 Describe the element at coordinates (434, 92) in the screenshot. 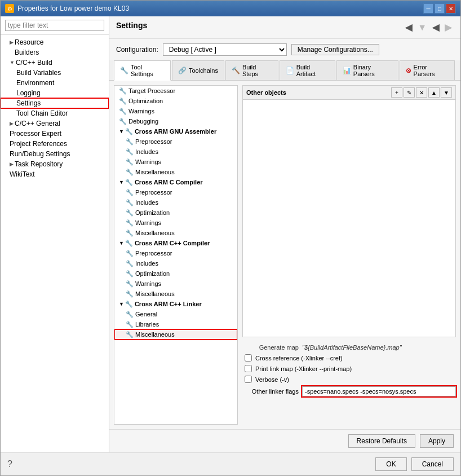

I see `up-button: ▲` at that location.